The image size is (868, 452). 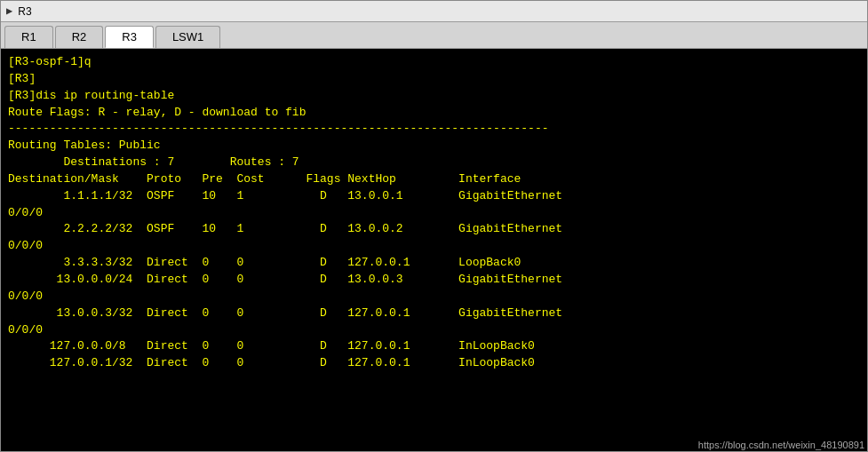 What do you see at coordinates (434, 229) in the screenshot?
I see `terminal-line-12: 2.2.2.2/32 OSPF 10 1 D 13.0.0.2 GigabitE…` at bounding box center [434, 229].